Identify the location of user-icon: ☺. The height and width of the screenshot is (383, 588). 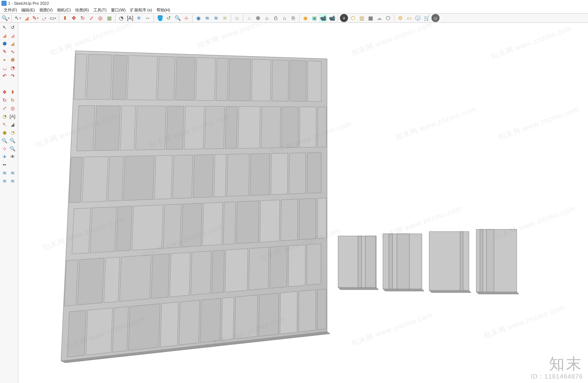
(237, 18).